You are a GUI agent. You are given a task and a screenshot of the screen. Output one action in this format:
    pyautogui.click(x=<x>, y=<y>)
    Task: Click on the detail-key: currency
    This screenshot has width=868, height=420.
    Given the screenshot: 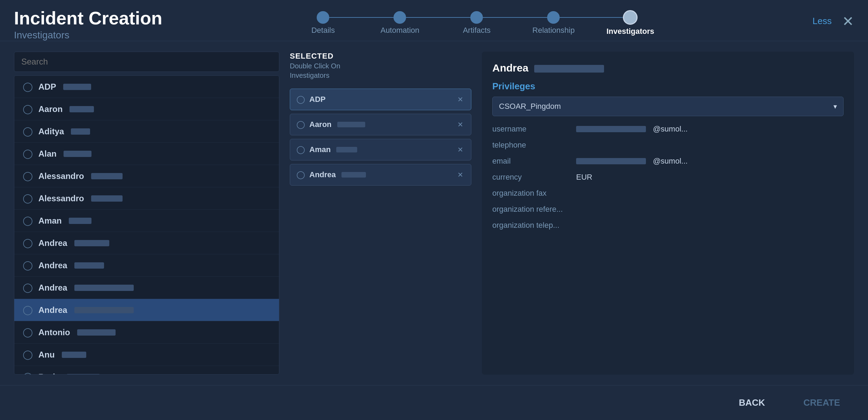 What is the action you would take?
    pyautogui.click(x=531, y=177)
    